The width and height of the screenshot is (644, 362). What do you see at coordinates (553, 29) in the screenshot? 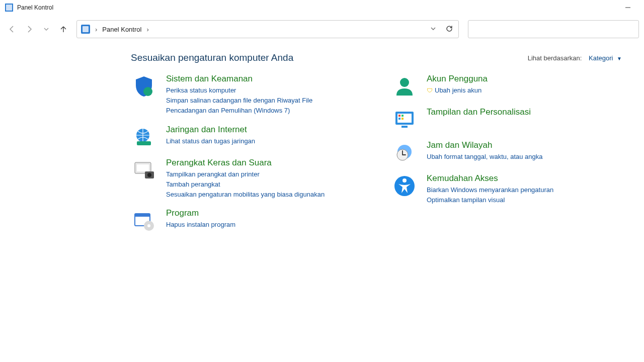
I see `search-input` at bounding box center [553, 29].